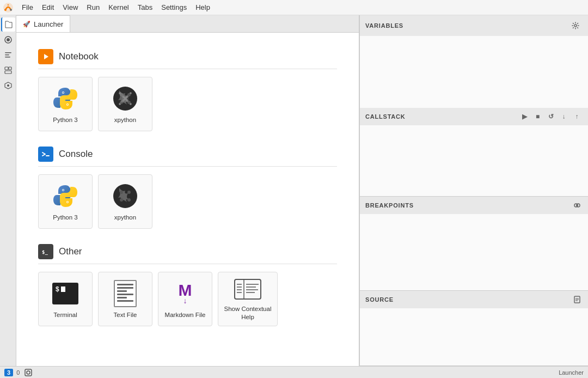 Image resolution: width=588 pixels, height=378 pixels. Describe the element at coordinates (551, 117) in the screenshot. I see `callstack-restart-button: ↺` at that location.